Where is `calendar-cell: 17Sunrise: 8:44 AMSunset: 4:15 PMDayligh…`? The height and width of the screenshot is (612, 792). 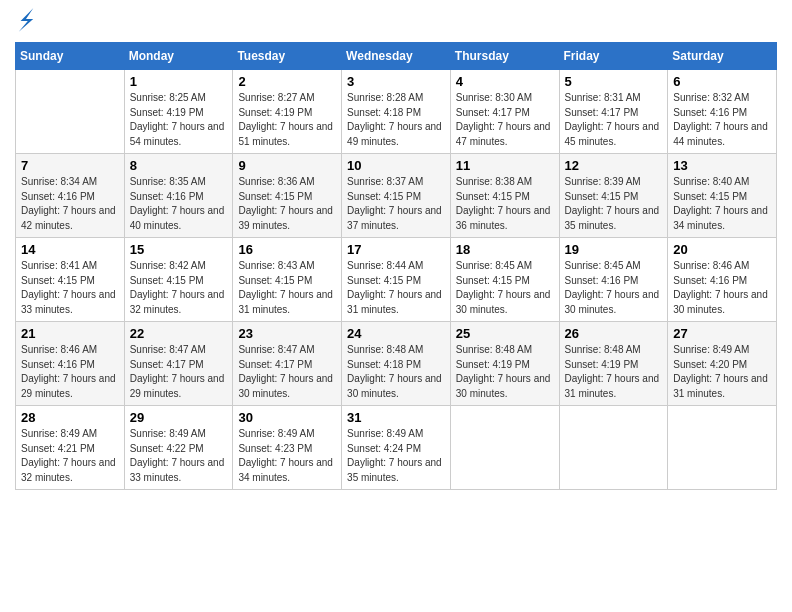 calendar-cell: 17Sunrise: 8:44 AMSunset: 4:15 PMDayligh… is located at coordinates (396, 280).